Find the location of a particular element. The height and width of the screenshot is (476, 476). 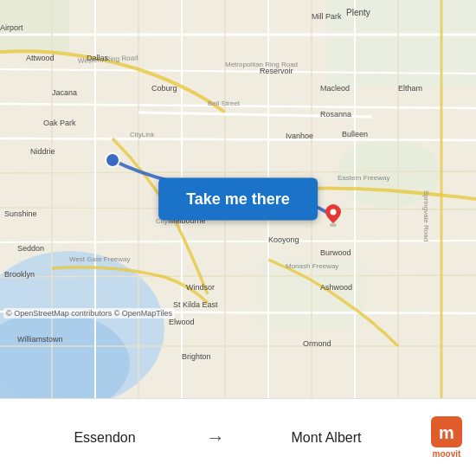

svg-text: West Gate Freeway is located at coordinates (100, 260).